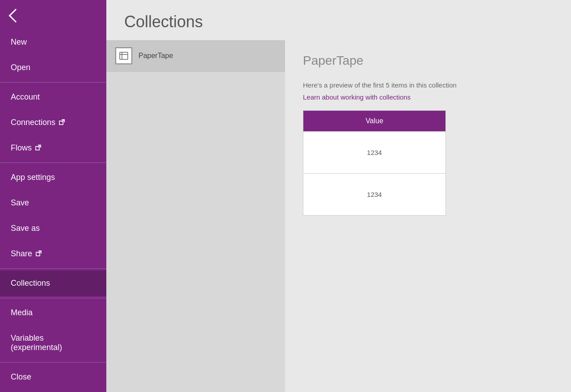 This screenshot has height=392, width=571. Describe the element at coordinates (53, 343) in the screenshot. I see `sidebar-item-variables: Variables (experimental)` at that location.